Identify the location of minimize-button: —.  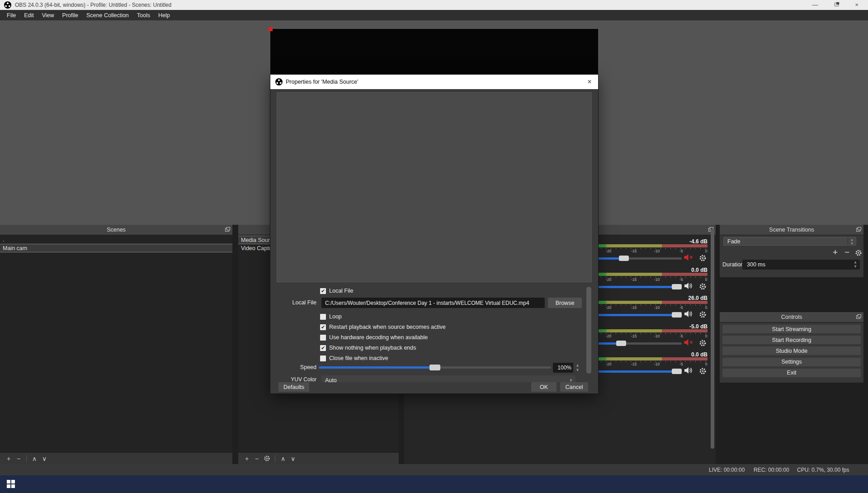
(815, 5).